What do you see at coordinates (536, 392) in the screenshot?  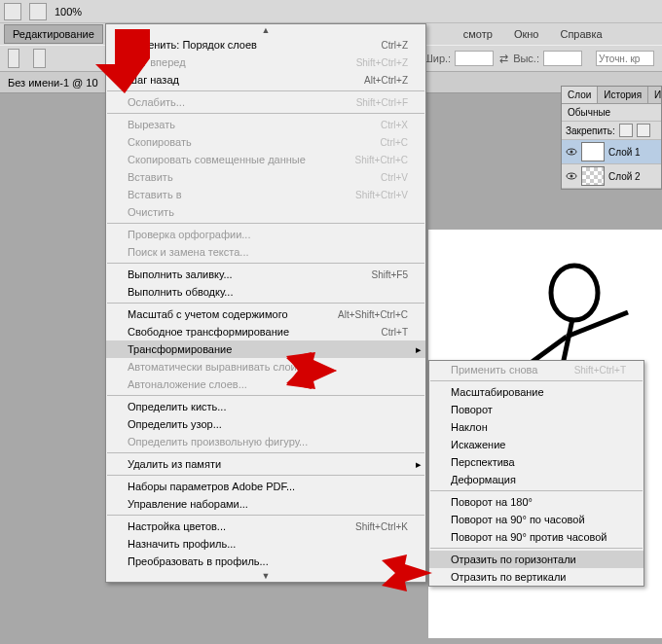 I see `menu-item: Масштабирование` at bounding box center [536, 392].